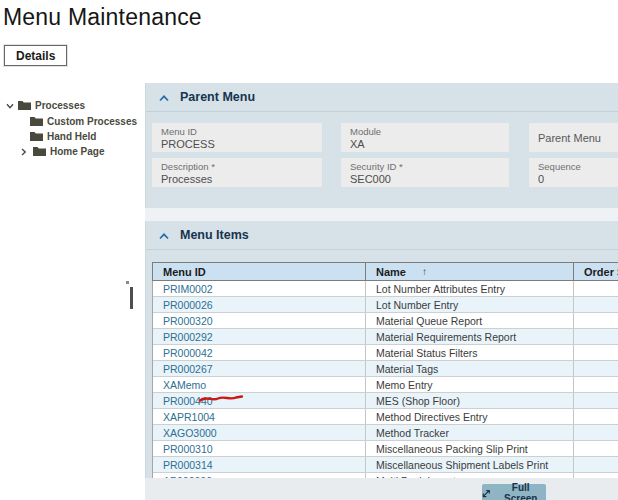  What do you see at coordinates (386, 433) in the screenshot?
I see `table-row: XAGO3000 Method Tracker` at bounding box center [386, 433].